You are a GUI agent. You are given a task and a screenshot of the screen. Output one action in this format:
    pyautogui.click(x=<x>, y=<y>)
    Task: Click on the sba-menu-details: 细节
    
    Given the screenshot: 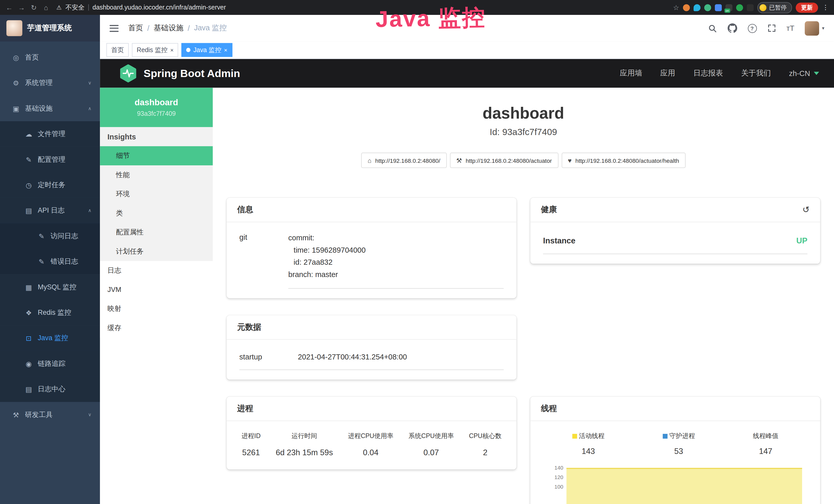 What is the action you would take?
    pyautogui.click(x=156, y=156)
    